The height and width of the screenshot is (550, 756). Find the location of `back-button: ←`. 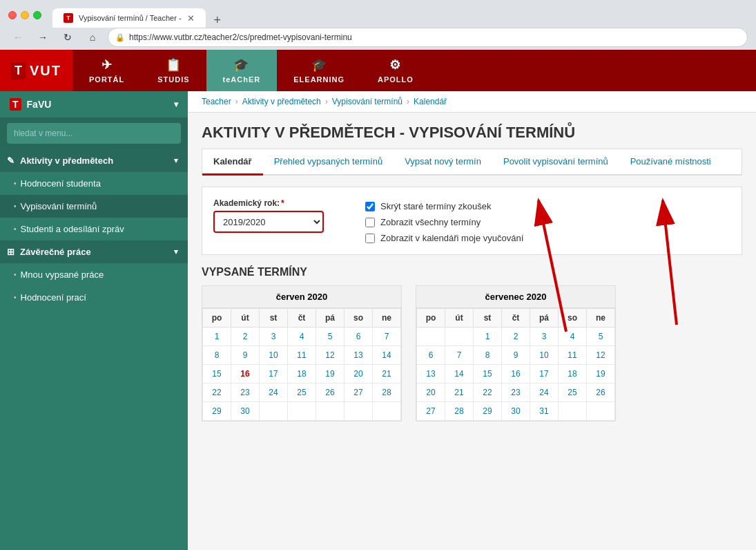

back-button: ← is located at coordinates (18, 37).